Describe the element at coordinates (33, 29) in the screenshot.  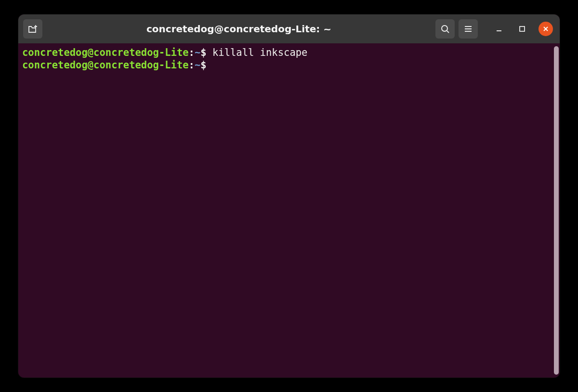
I see `new-tab-button` at that location.